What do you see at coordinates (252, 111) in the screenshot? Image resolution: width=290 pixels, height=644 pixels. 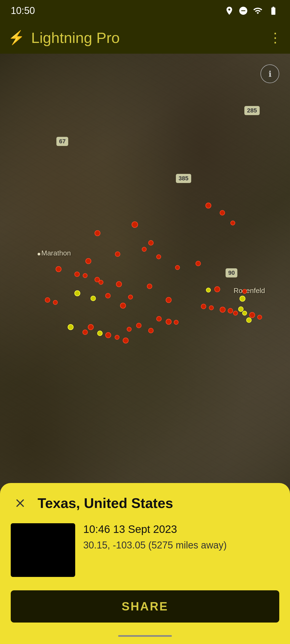 I see `road-285: 285` at bounding box center [252, 111].